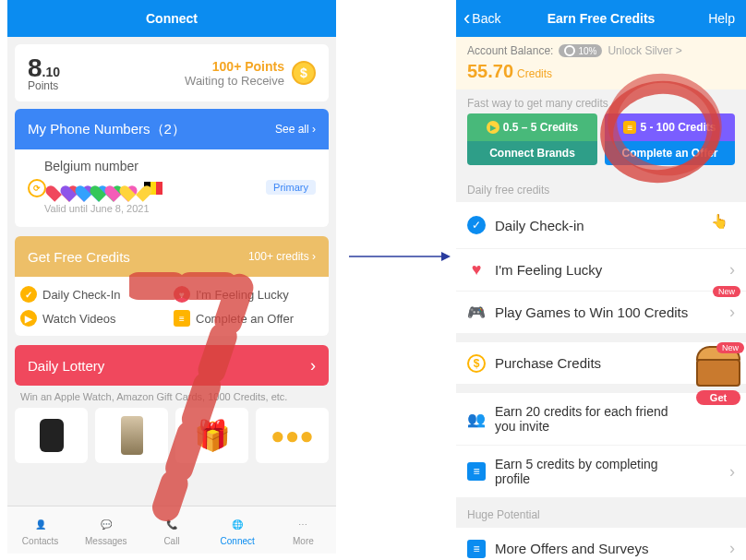 The height and width of the screenshot is (560, 746). What do you see at coordinates (91, 166) in the screenshot?
I see `number-name: Belgium number` at bounding box center [91, 166].